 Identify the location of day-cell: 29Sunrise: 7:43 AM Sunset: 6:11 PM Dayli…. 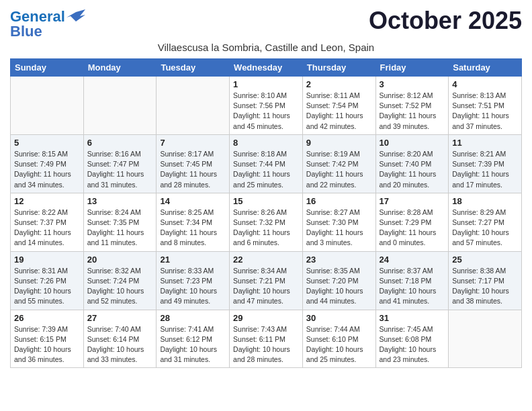
(266, 338).